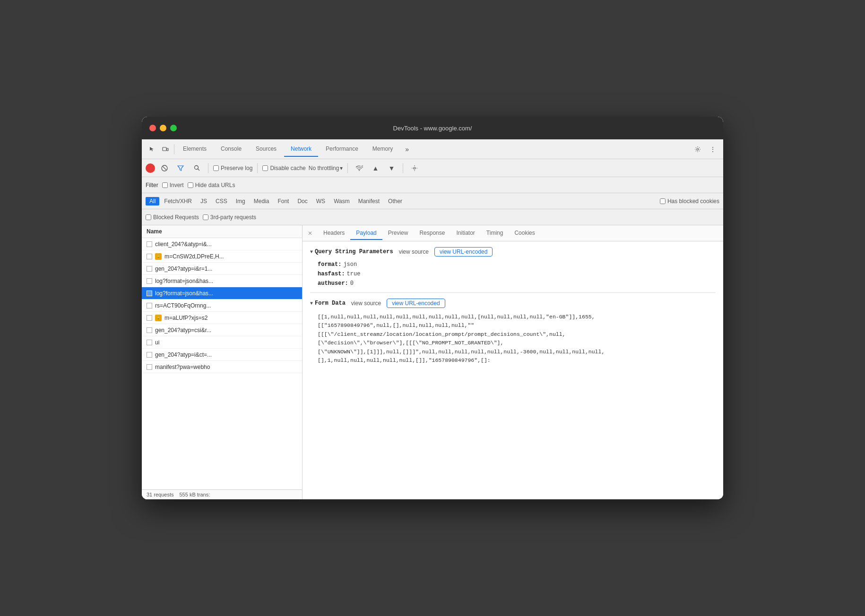  Describe the element at coordinates (204, 201) in the screenshot. I see `type-btn-js: JS` at that location.